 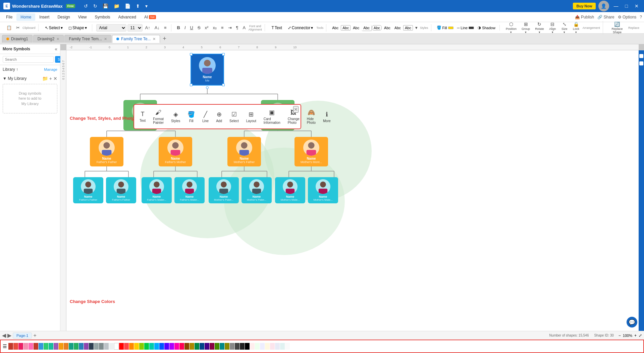 I want to click on tp-select: ☑ Select, so click(x=234, y=117).